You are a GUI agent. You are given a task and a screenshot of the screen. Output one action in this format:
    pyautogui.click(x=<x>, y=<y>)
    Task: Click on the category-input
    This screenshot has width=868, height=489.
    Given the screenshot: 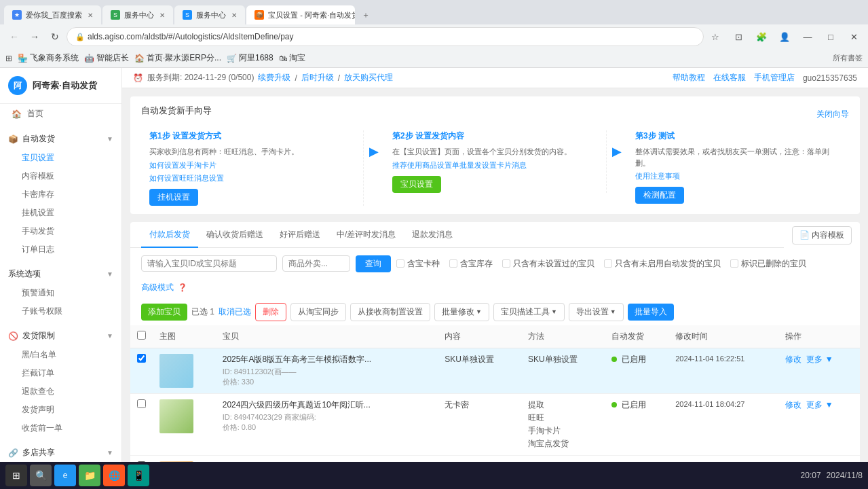 What is the action you would take?
    pyautogui.click(x=316, y=264)
    